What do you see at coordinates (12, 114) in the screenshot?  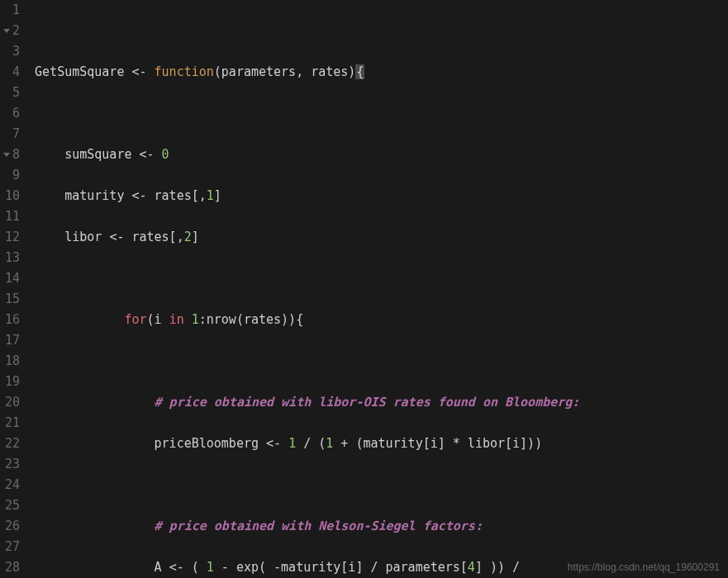 I see `line-number: 6` at bounding box center [12, 114].